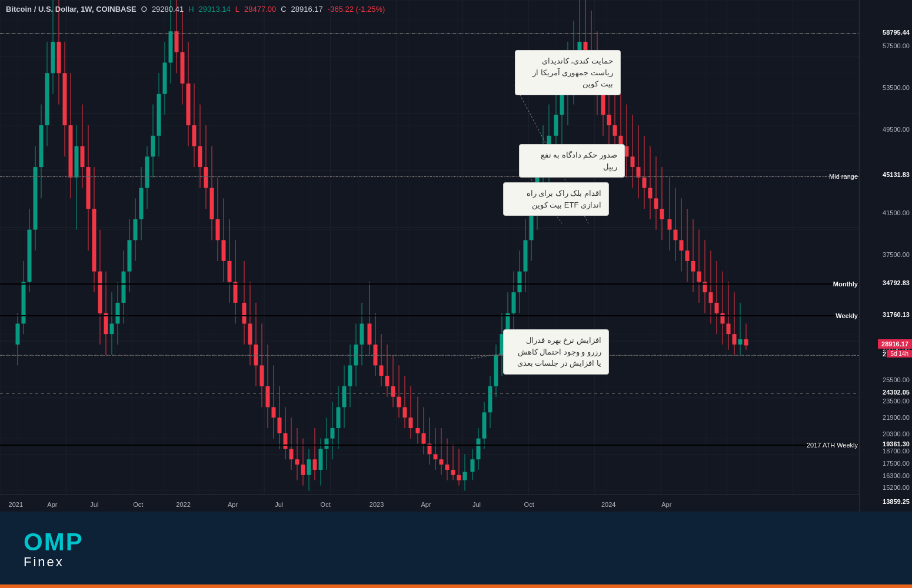 Image resolution: width=912 pixels, height=588 pixels. What do you see at coordinates (215, 9) in the screenshot?
I see `high-value: 29313.14` at bounding box center [215, 9].